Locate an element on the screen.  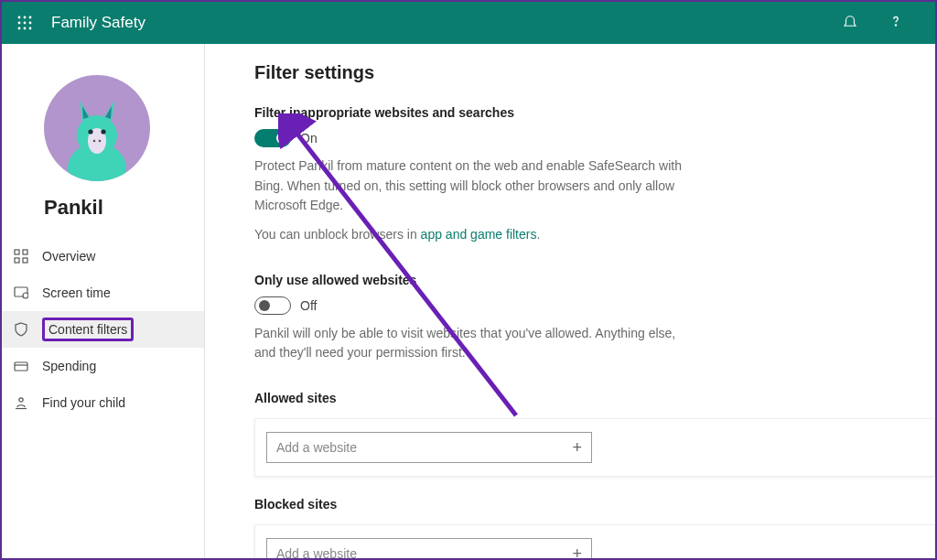
app-game-filters-link: app and game filters is located at coordinates (479, 234).